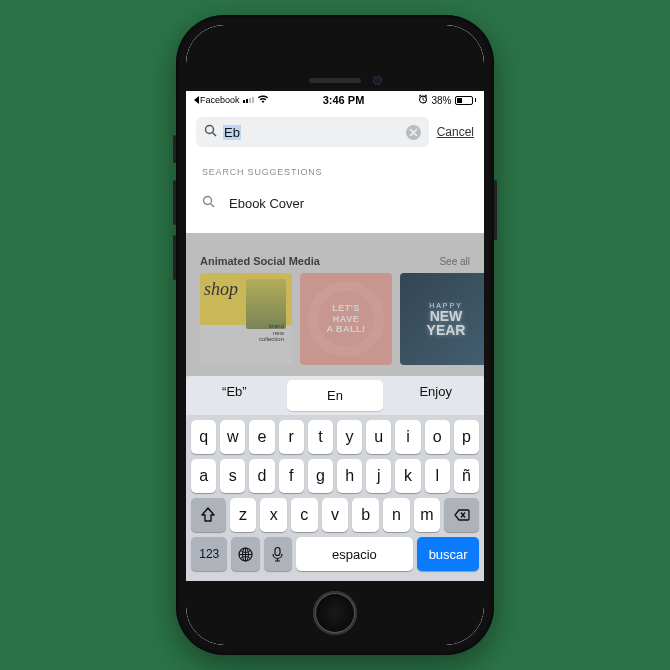 The image size is (670, 670). What do you see at coordinates (335, 437) in the screenshot?
I see `key-row: q w e r t y u i o p` at bounding box center [335, 437].